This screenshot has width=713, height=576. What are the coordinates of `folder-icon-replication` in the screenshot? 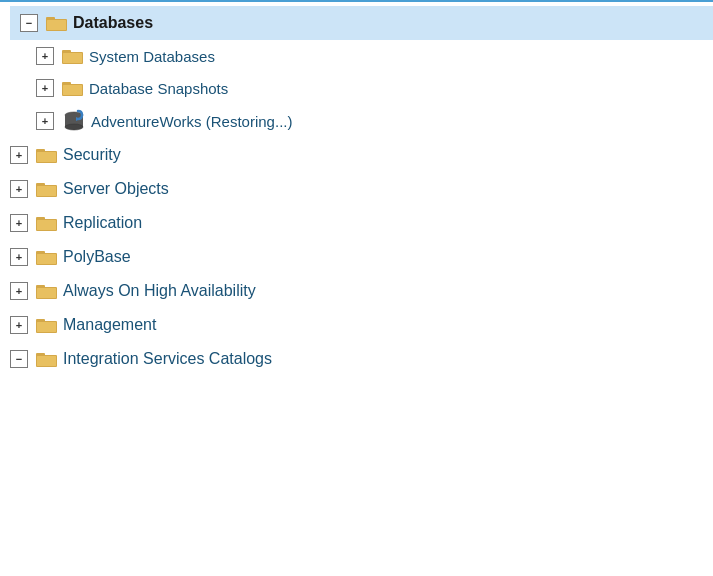 It's located at (47, 223).